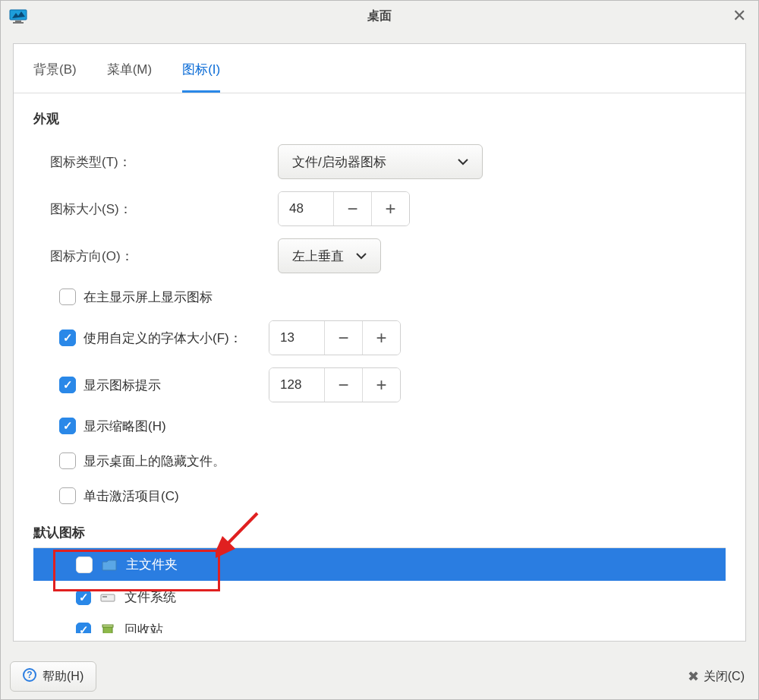  Describe the element at coordinates (739, 16) in the screenshot. I see `window-close-button: ✕` at that location.